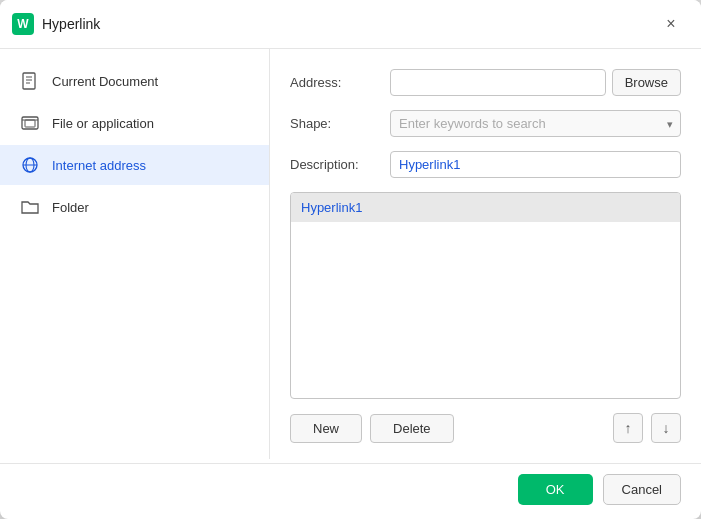 The width and height of the screenshot is (701, 519). What do you see at coordinates (134, 123) in the screenshot?
I see `sidebar-item-file-or-application: File or application` at bounding box center [134, 123].